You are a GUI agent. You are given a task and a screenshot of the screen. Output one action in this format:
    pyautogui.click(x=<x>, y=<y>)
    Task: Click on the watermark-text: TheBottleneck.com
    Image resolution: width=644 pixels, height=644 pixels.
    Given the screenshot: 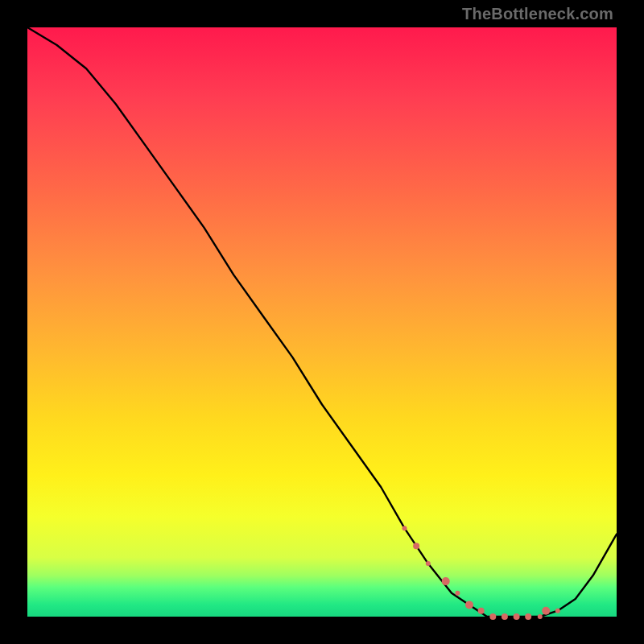 What is the action you would take?
    pyautogui.click(x=538, y=14)
    